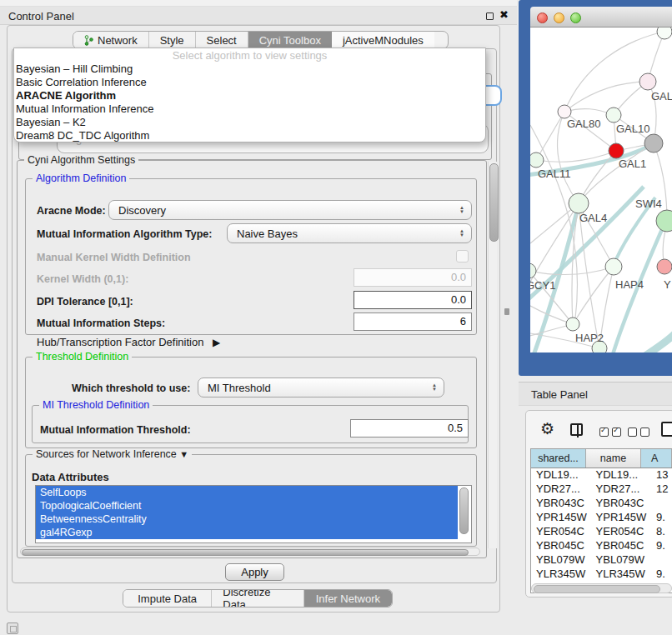 The width and height of the screenshot is (672, 635). Describe the element at coordinates (101, 323) in the screenshot. I see `mi-steps-label: Mutual Information Steps:` at that location.